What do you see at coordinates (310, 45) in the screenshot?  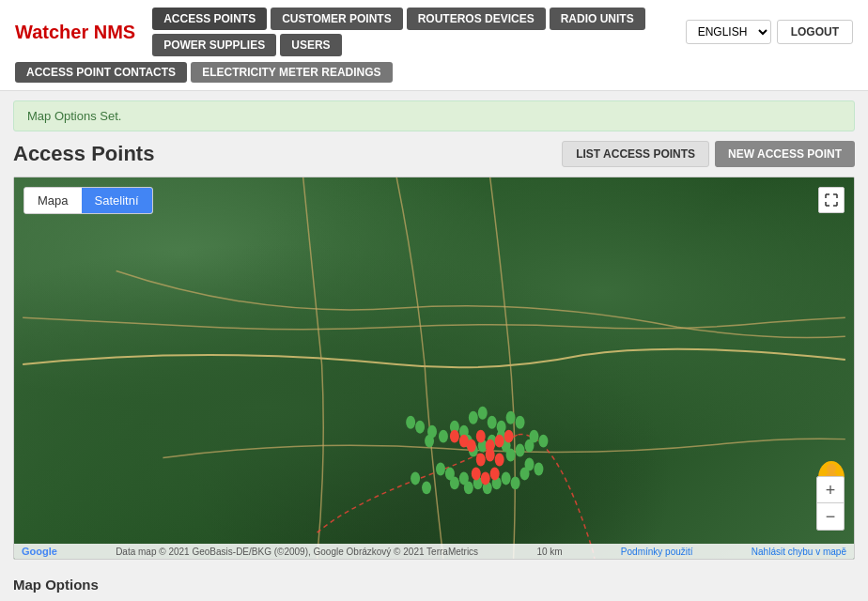 I see `nav-users: USERS` at bounding box center [310, 45].